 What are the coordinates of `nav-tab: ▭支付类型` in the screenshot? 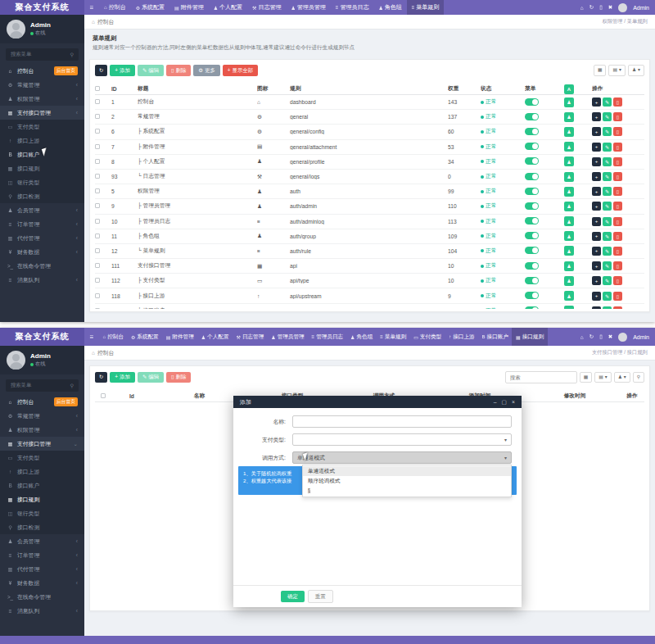 It's located at (427, 337).